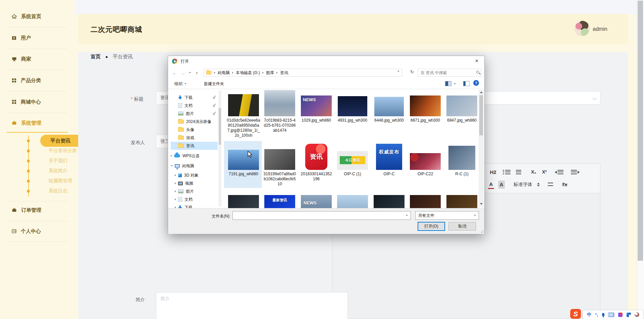  What do you see at coordinates (194, 106) in the screenshot?
I see `tree-item-documents: 文档` at bounding box center [194, 106].